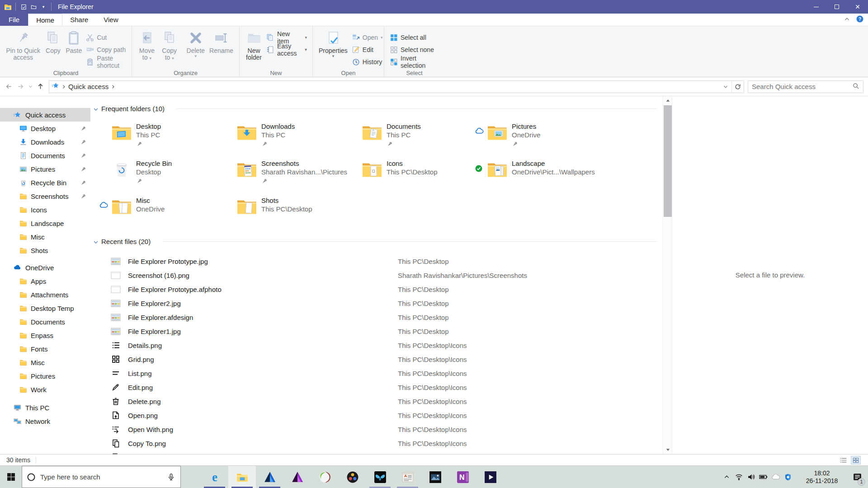  What do you see at coordinates (374, 415) in the screenshot?
I see `recent-file-row: Open.pngThis PC\Desktop\Icons` at bounding box center [374, 415].